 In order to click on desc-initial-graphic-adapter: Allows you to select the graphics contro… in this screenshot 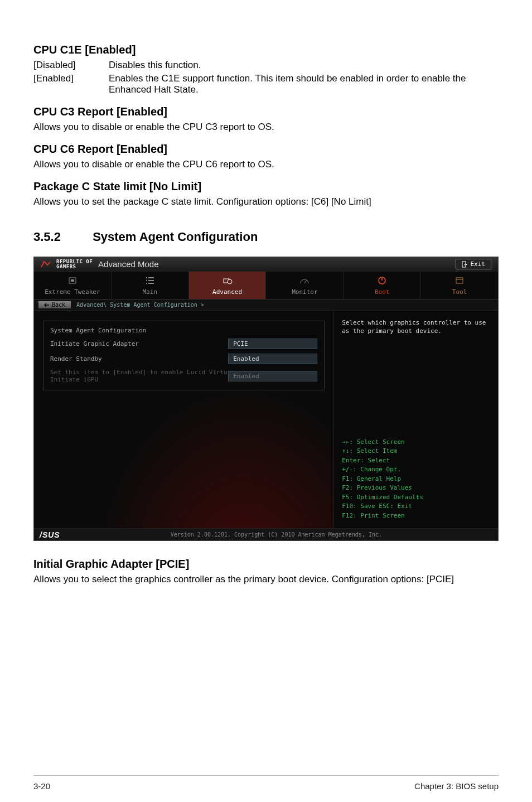, I will do `click(266, 579)`.